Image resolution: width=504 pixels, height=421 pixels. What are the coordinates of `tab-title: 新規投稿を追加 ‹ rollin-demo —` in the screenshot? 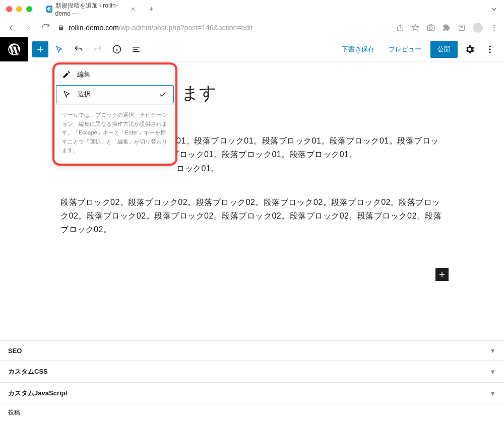 It's located at (91, 9).